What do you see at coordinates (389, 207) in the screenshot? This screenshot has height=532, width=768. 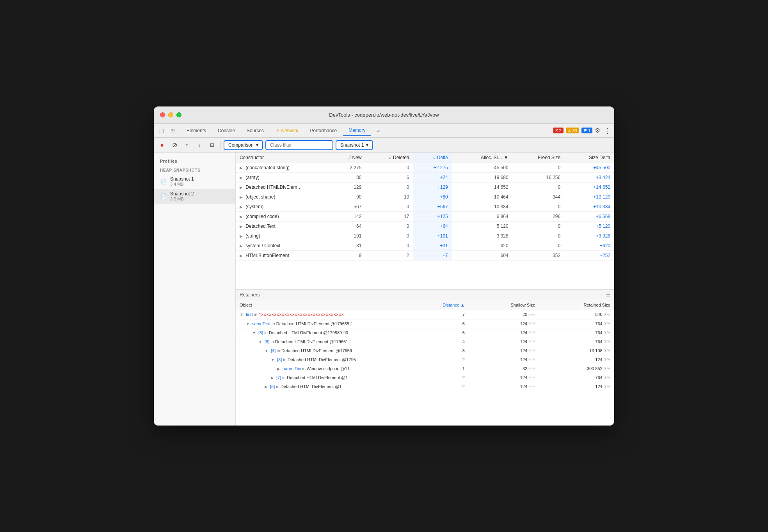 I see `cell-deleted: 0` at bounding box center [389, 207].